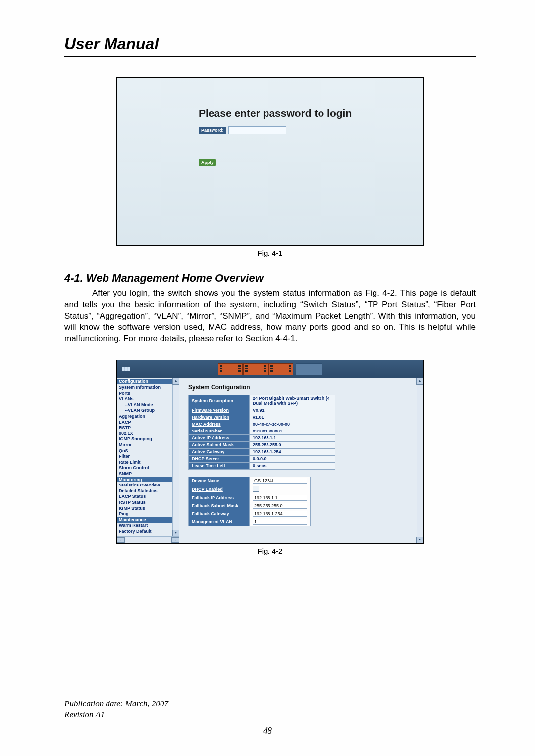 This screenshot has width=535, height=756. What do you see at coordinates (292, 424) in the screenshot?
I see `row-value: 00-40-c7-3c-00-00` at bounding box center [292, 424].